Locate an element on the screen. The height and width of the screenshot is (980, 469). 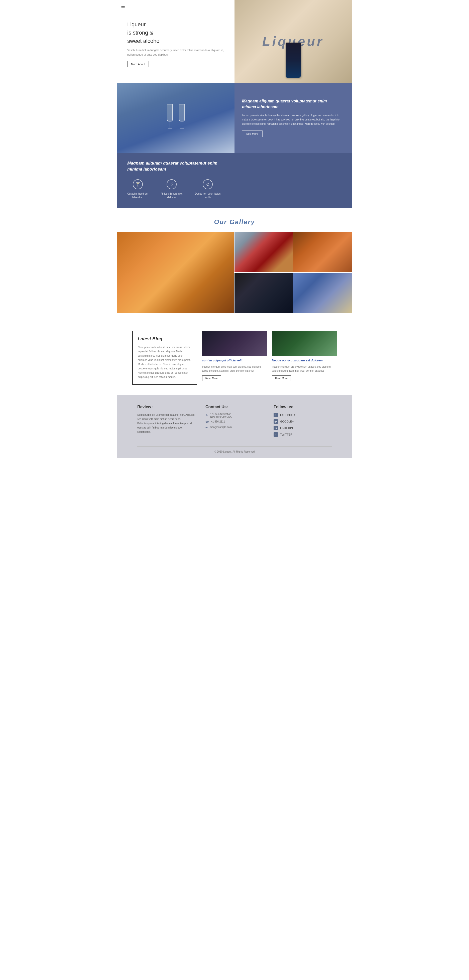
see-more-button: See More is located at coordinates (252, 134).